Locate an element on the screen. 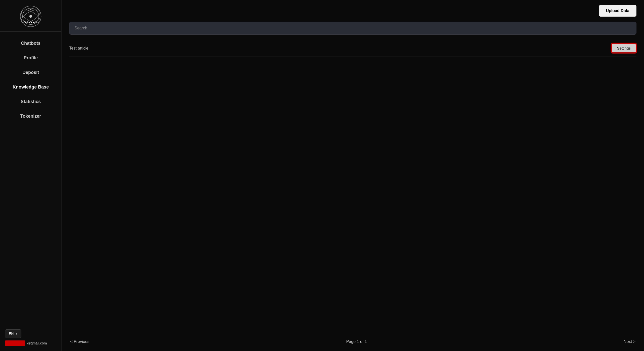 The image size is (644, 351). top-bar: Upload Data is located at coordinates (353, 11).